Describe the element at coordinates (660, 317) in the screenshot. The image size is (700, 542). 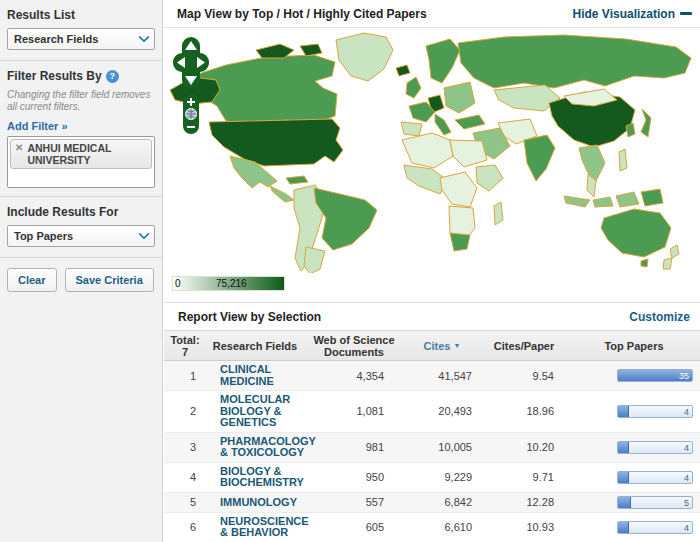
I see `customize-link: Customize` at that location.